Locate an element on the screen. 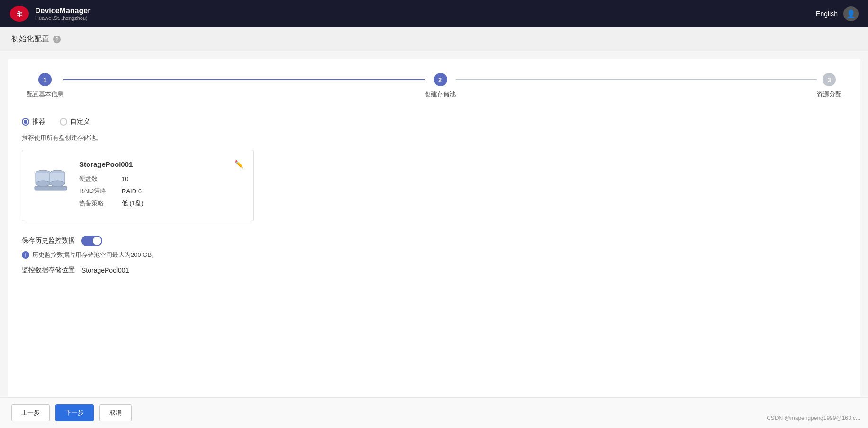  stepper-circle-2: 2 is located at coordinates (440, 80).